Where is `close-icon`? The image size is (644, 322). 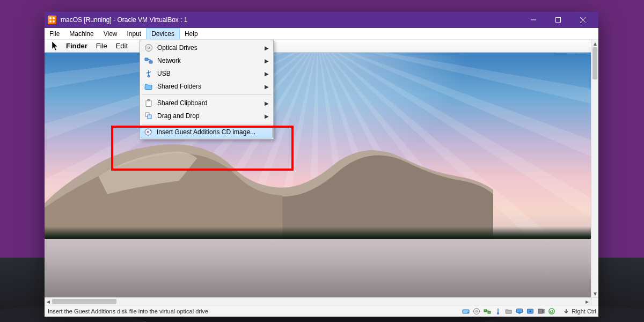
close-icon is located at coordinates (583, 20).